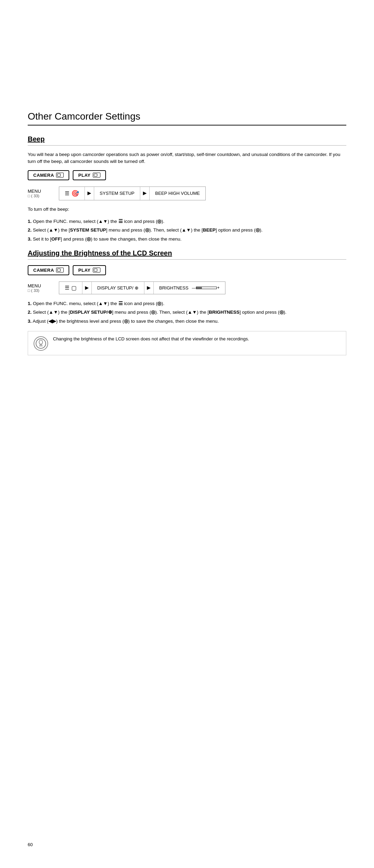 This screenshot has width=374, height=868. Describe the element at coordinates (29, 196) in the screenshot. I see `beep-menu-ref-icon: □` at that location.